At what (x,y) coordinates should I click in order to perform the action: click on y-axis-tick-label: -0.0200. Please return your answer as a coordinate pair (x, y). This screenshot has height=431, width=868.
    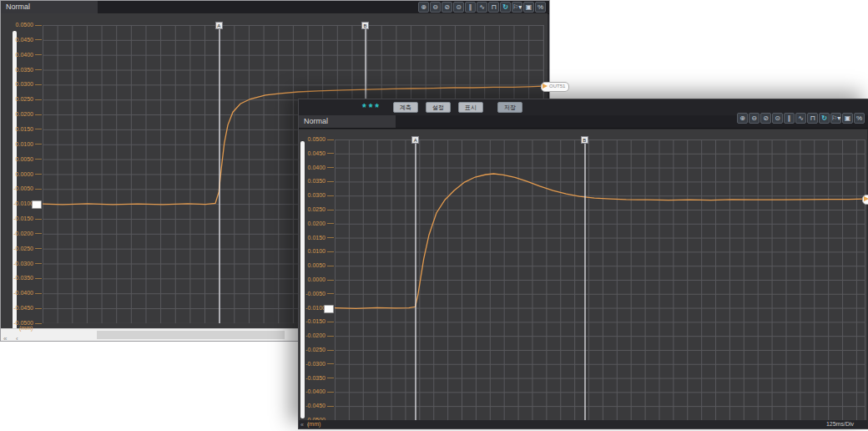
    Looking at the image, I should click on (320, 336).